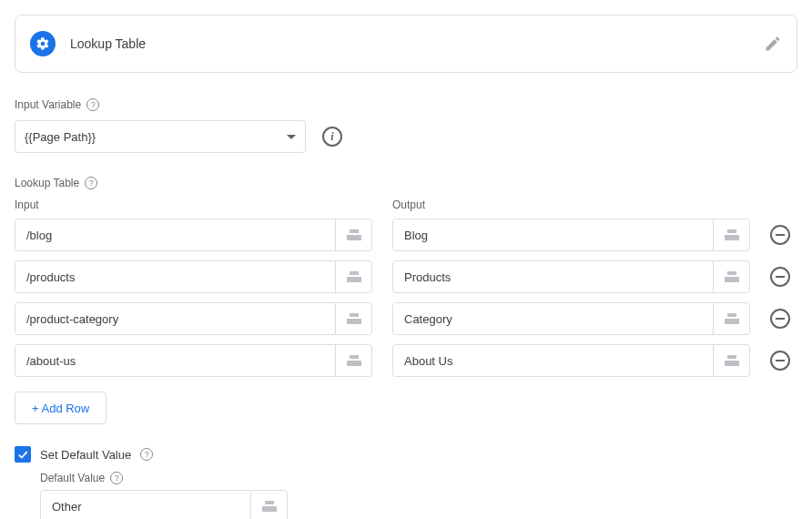 Image resolution: width=812 pixels, height=519 pixels. Describe the element at coordinates (160, 137) in the screenshot. I see `input-variable-select: {{Page Path}}` at that location.